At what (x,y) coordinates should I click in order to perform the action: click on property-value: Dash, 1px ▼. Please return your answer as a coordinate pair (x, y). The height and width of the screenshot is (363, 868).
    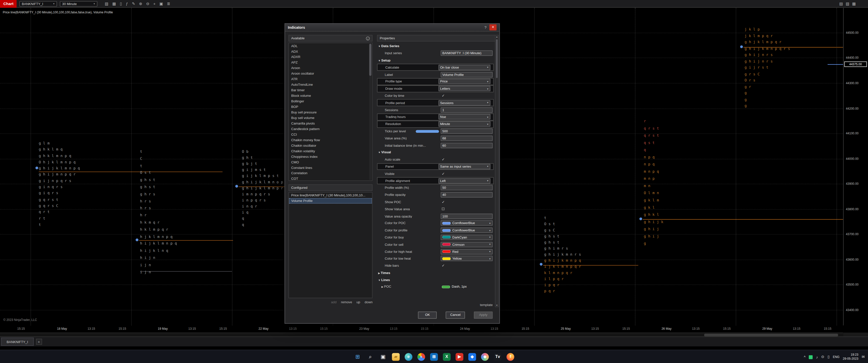
    Looking at the image, I should click on (466, 287).